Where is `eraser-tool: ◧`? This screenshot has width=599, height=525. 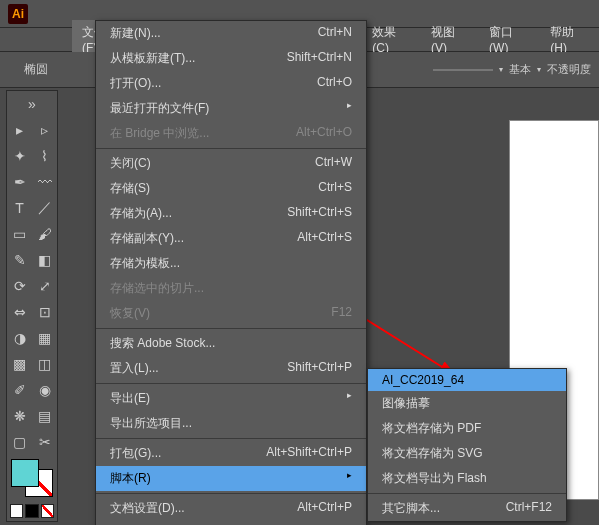 eraser-tool: ◧ is located at coordinates (44, 260).